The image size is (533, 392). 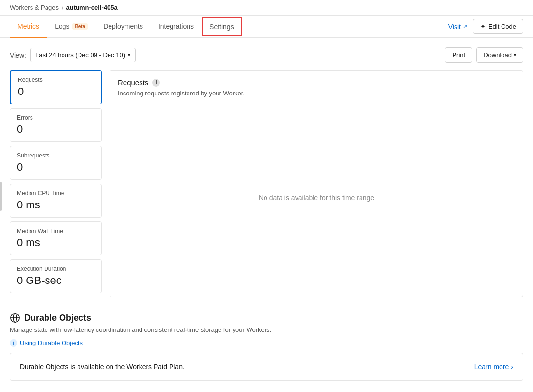 What do you see at coordinates (56, 243) in the screenshot?
I see `metric-value-median-wall: 0 ms` at bounding box center [56, 243].